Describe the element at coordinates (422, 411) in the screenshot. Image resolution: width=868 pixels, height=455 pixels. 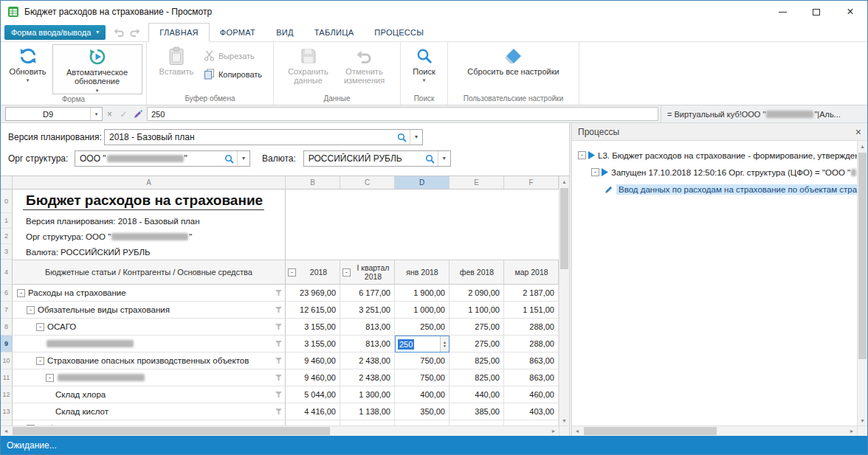
I see `cell-D13: 350,00` at that location.